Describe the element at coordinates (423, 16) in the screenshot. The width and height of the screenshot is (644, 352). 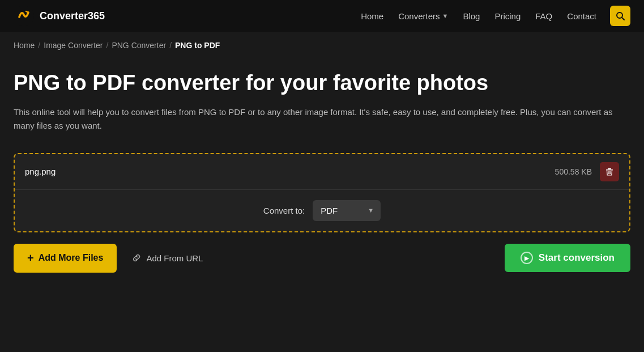
I see `nav-converters: Converters ▼` at that location.